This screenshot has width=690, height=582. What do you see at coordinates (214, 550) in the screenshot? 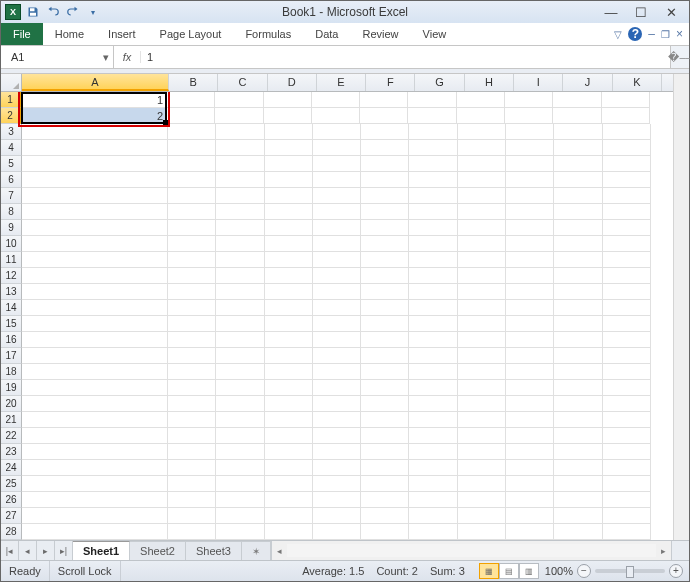
I see `sheet-tab: Sheet3` at bounding box center [214, 550].